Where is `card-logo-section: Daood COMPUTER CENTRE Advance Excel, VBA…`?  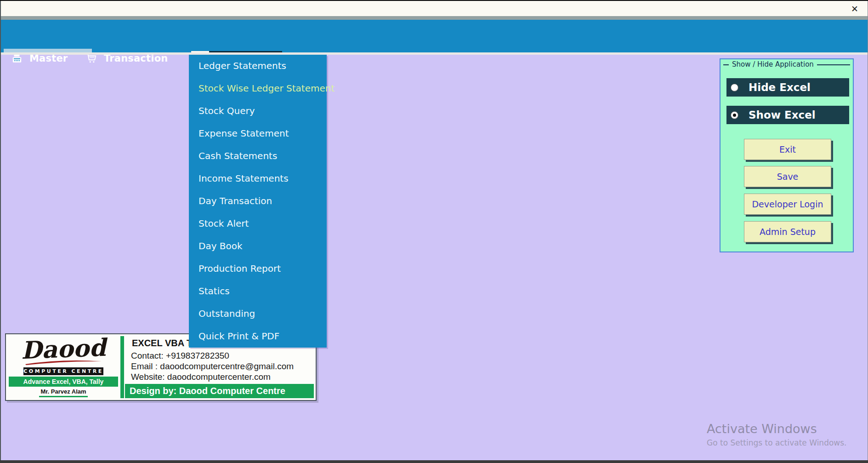 card-logo-section: Daood COMPUTER CENTRE Advance Excel, VBA… is located at coordinates (63, 367).